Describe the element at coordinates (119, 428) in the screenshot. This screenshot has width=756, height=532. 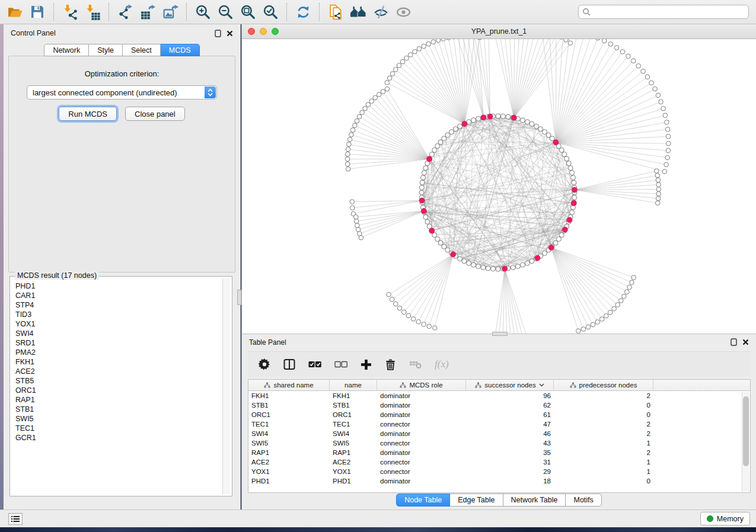
I see `mcds-result-item: TEC1` at that location.